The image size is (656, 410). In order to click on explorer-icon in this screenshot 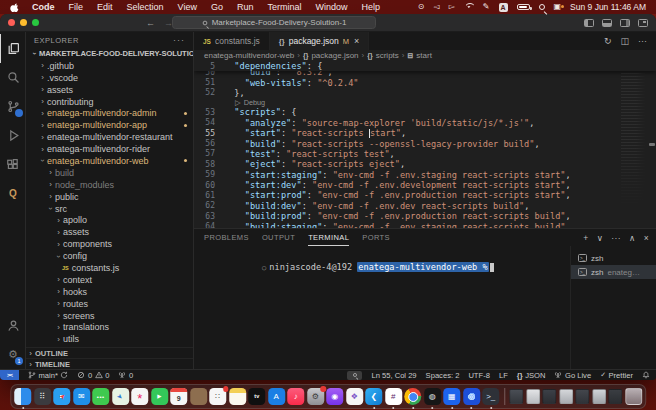, I will do `click(12, 48)`.